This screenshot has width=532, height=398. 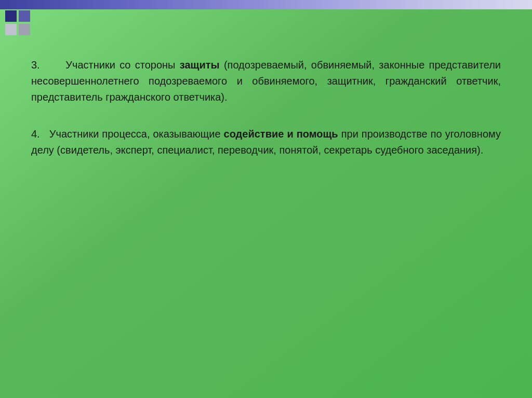 I want to click on paragraph-3-bold-text: защиты, so click(x=200, y=65).